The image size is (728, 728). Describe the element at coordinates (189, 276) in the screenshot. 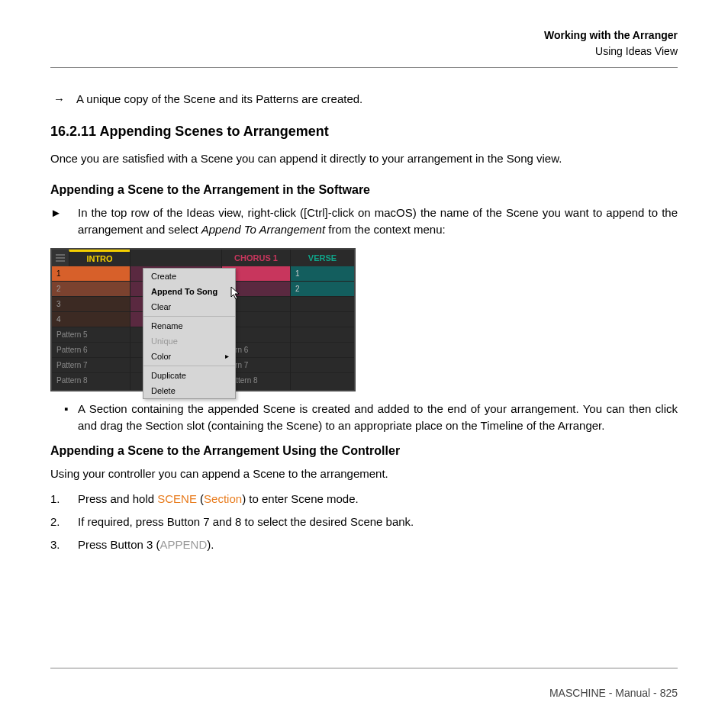

I see `menu-create: Create` at that location.